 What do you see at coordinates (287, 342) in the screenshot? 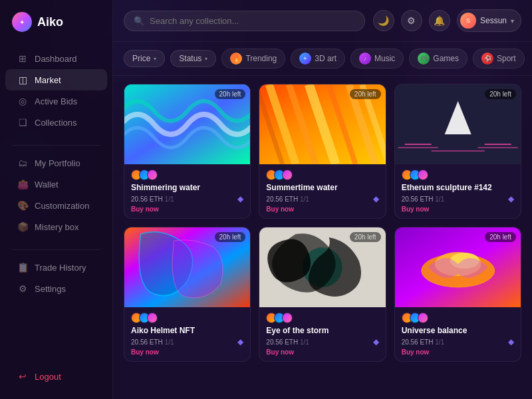
I see `nft-price-5: 20.56 ETH 1/1` at bounding box center [287, 342].